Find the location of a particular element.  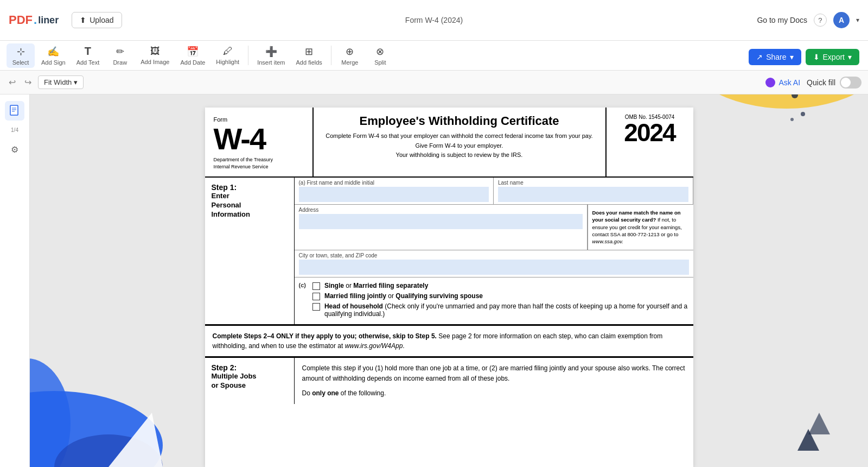

tool-add-fields: ⊞ Add fields is located at coordinates (309, 55).